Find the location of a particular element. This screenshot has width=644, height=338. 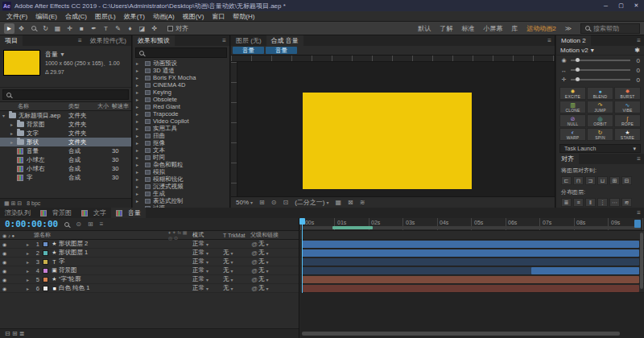

distribute-right-button: ≋ is located at coordinates (626, 203).